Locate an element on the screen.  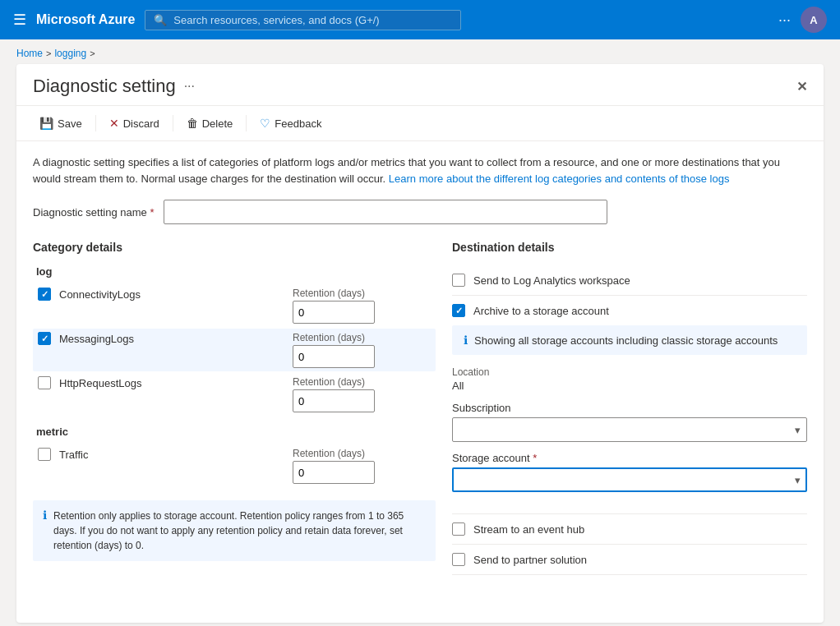
hamburger-icon: ☰ is located at coordinates (20, 20).